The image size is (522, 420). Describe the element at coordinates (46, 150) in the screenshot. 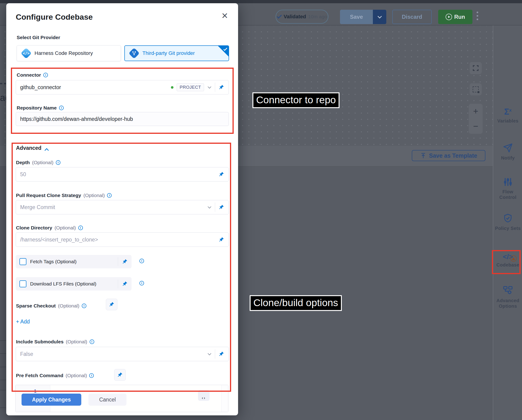

I see `chevron-up-icon` at that location.